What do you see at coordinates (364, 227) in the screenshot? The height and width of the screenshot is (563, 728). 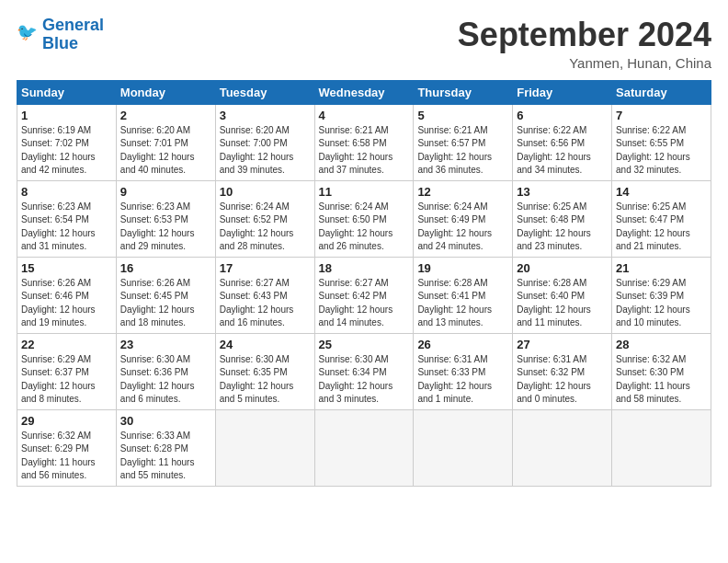 I see `day-info: Sunrise: 6:24 AM Sunset: 6:50 PM Dayligh…` at bounding box center [364, 227].